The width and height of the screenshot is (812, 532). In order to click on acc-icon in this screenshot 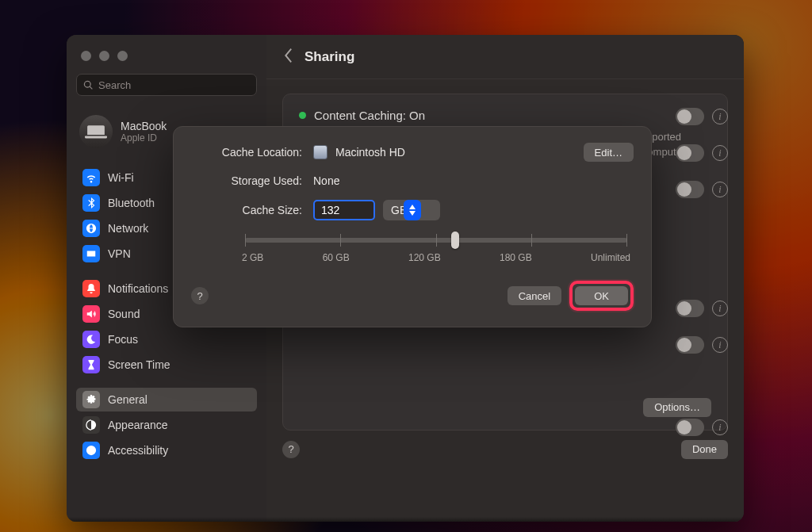, I will do `click(91, 450)`.